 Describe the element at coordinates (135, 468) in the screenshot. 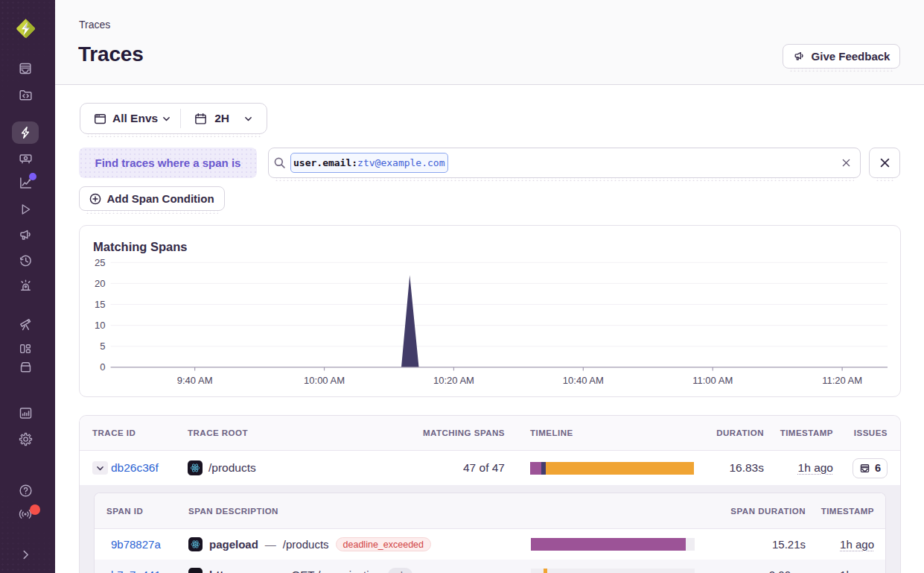

I see `trace-id-link: db26c36f` at that location.